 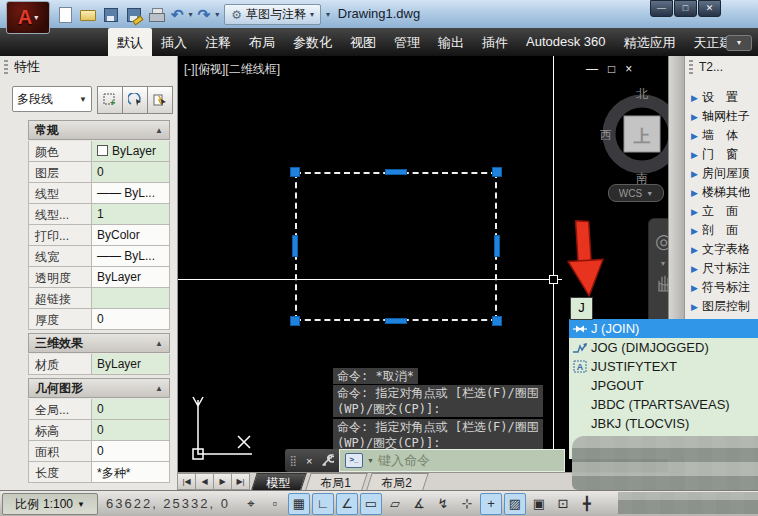 What do you see at coordinates (628, 69) in the screenshot?
I see `drawing-close-button: ×` at bounding box center [628, 69].